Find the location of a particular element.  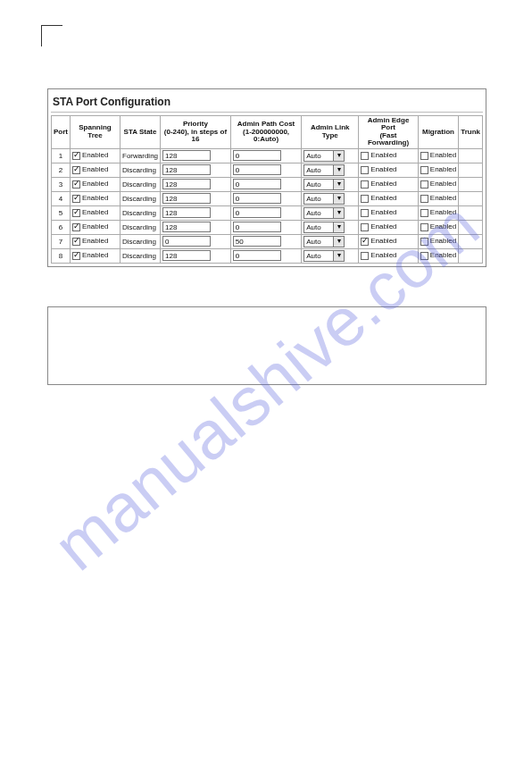

blank-panel is located at coordinates (267, 346).